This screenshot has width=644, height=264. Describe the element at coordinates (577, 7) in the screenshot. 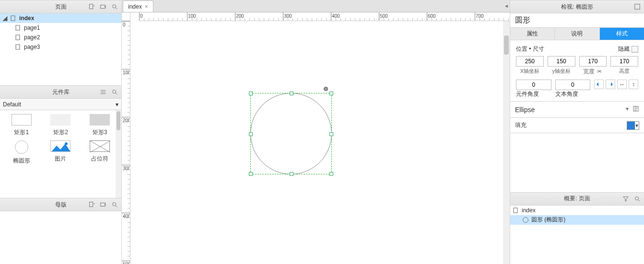

I see `inspector-header-title: 检视: 椭圆形` at that location.